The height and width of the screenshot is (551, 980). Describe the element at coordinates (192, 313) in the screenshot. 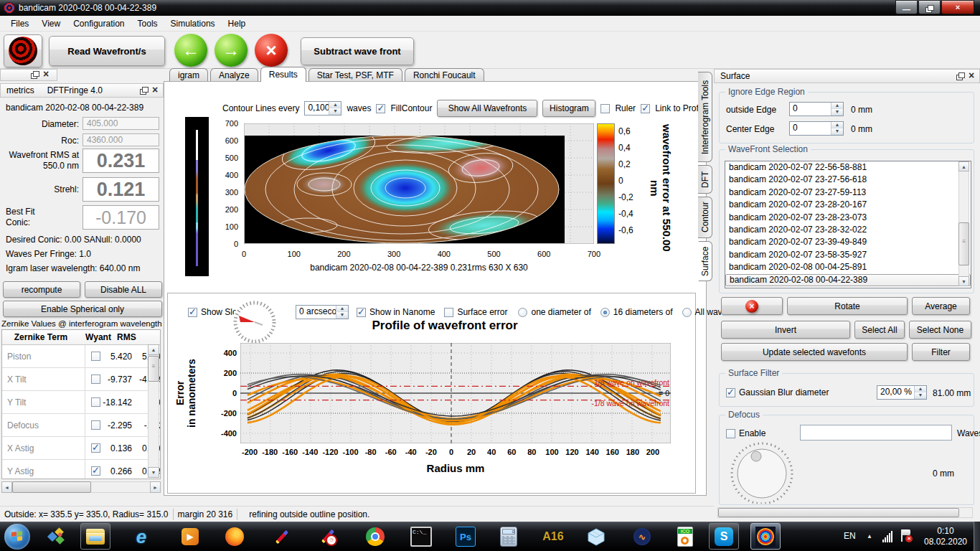

I see `show-slope-checkbox` at that location.